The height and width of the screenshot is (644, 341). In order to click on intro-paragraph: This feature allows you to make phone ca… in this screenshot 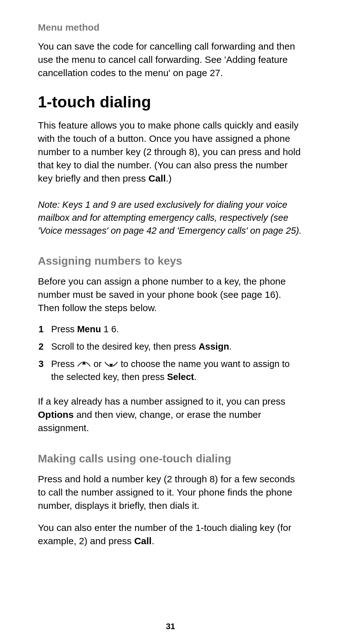, I will do `click(170, 152)`.